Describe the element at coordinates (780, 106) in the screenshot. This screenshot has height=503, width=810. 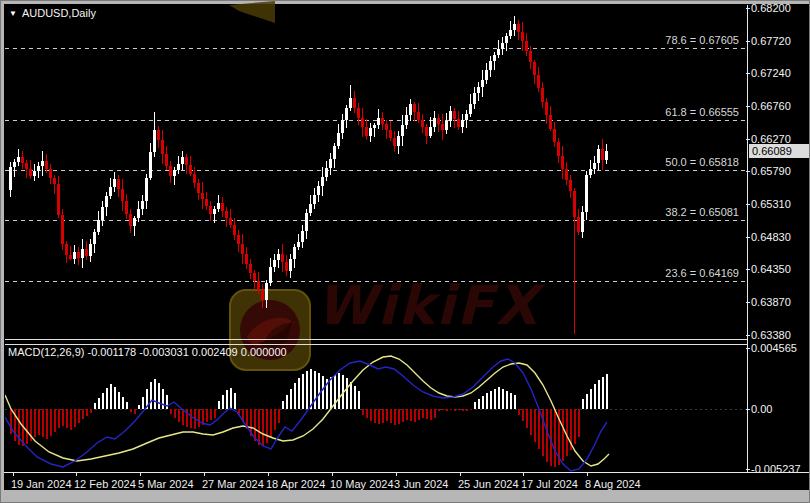
I see `price-axis-label: 0.66760` at that location.